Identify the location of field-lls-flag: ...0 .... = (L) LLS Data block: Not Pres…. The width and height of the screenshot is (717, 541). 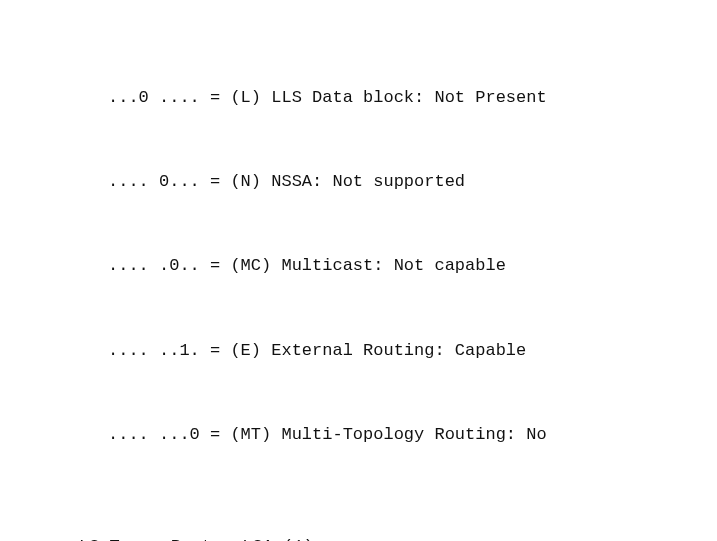
(358, 98).